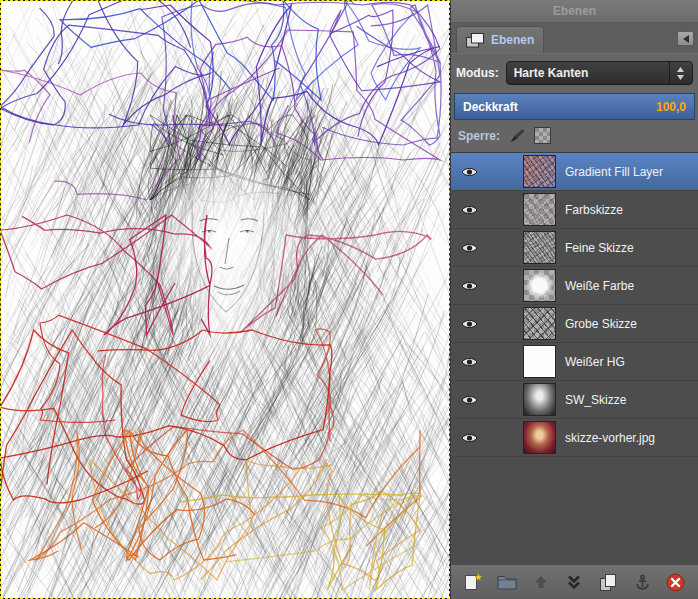  Describe the element at coordinates (574, 324) in the screenshot. I see `layer-row-grobe-skizze: Grobe Skizze` at that location.